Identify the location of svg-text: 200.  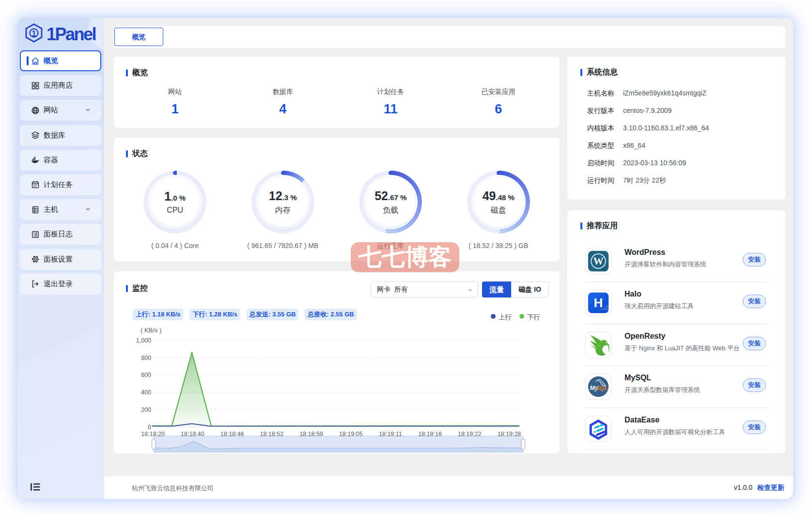
(146, 410).